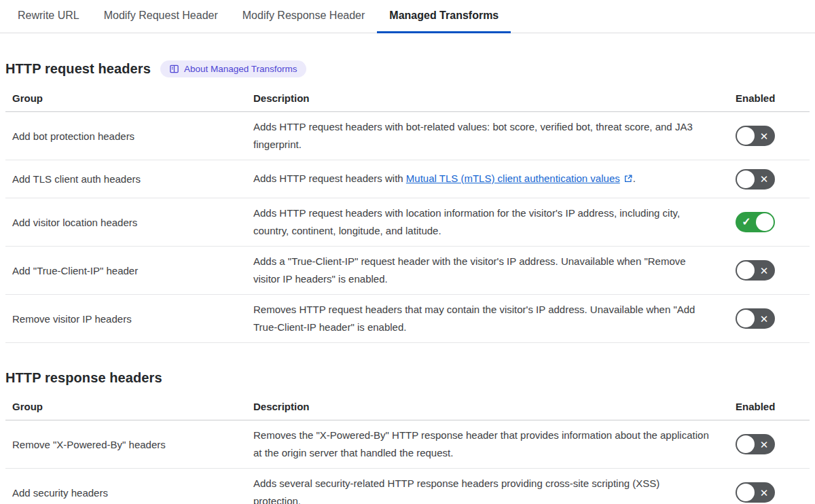  I want to click on description-text: Removes the "X-Powered-By" HTTP response…, so click(481, 444).